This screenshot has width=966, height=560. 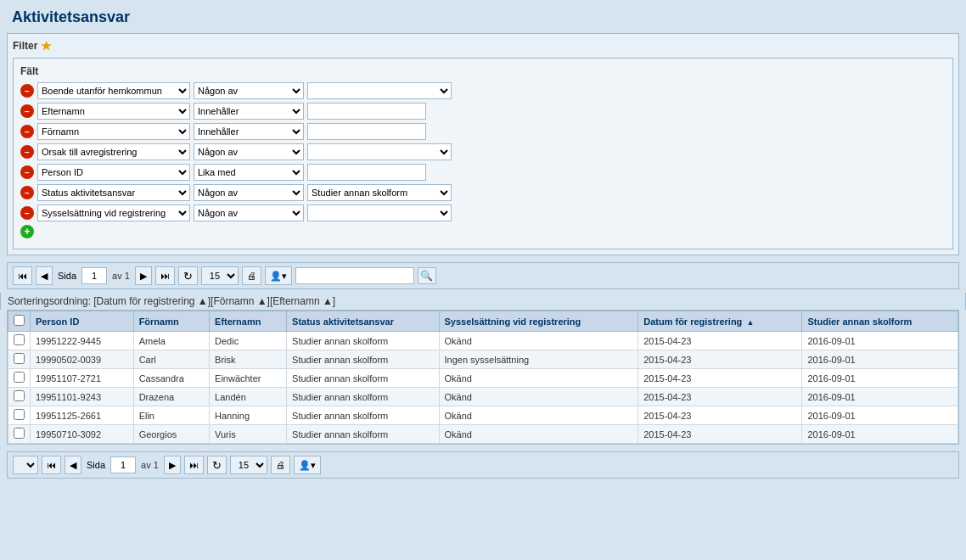 I want to click on filter-field-3: Förnamn, so click(x=114, y=132).